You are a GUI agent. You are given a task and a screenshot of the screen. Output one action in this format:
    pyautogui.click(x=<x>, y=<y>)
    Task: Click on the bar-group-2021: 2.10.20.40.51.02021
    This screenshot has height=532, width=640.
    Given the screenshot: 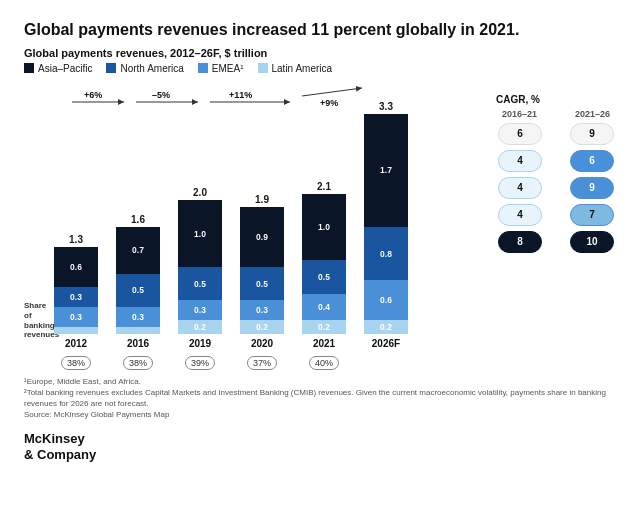 What is the action you would take?
    pyautogui.click(x=324, y=265)
    